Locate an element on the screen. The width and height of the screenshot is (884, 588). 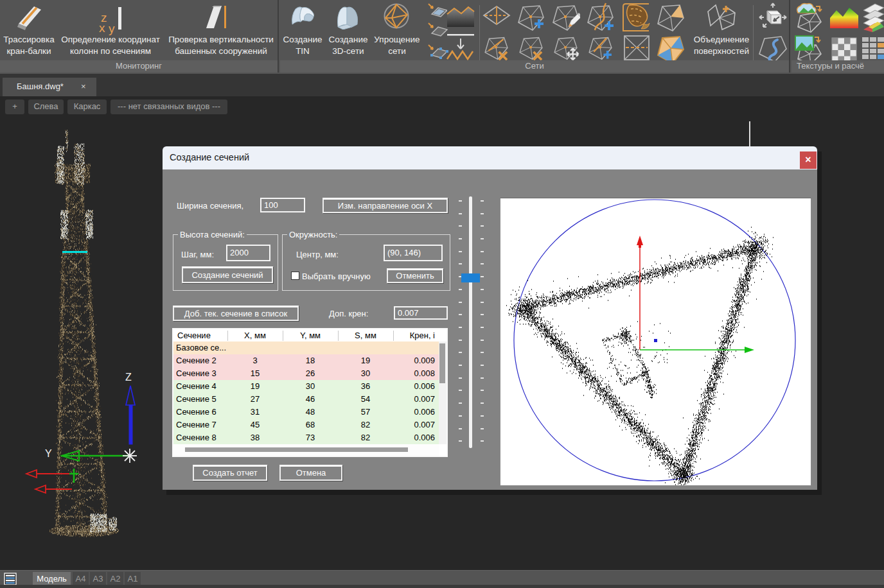
svg-text: Y is located at coordinates (49, 453).